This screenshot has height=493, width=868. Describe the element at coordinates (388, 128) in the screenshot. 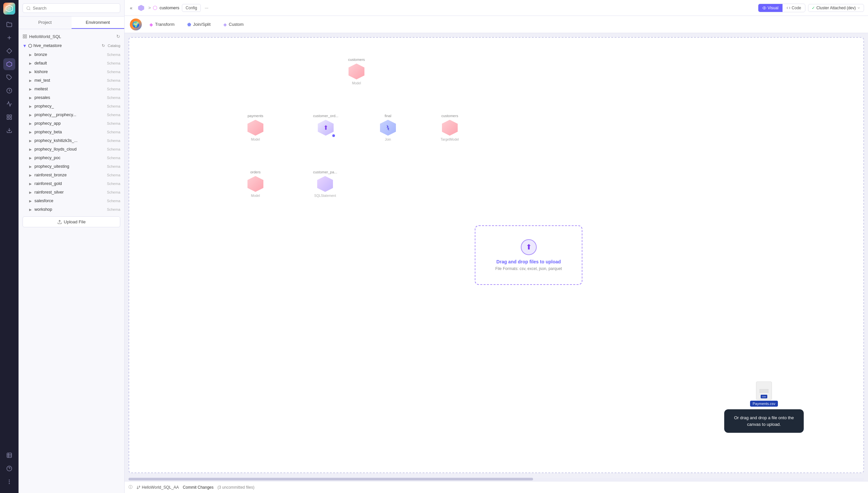

I see `join-node-shape` at that location.